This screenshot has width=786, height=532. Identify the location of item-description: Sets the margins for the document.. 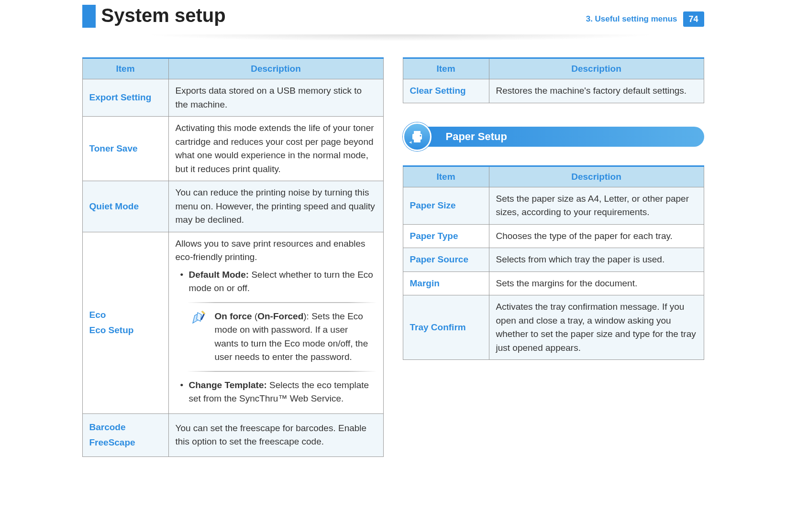
(596, 283).